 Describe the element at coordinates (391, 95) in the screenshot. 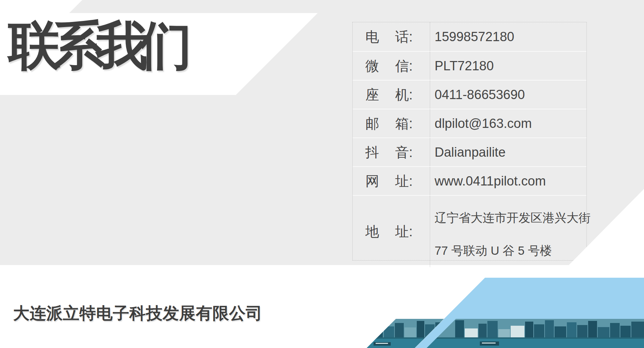

I see `row-label: 座 机:` at that location.